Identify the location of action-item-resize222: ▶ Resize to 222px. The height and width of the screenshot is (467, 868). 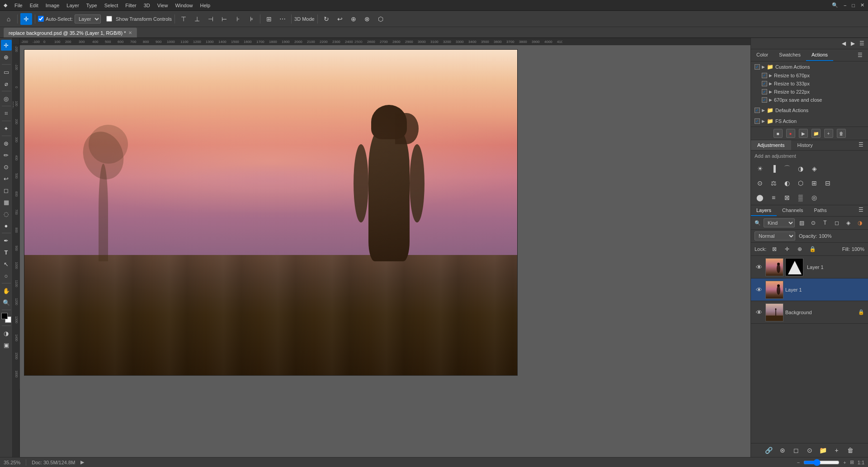
(809, 92).